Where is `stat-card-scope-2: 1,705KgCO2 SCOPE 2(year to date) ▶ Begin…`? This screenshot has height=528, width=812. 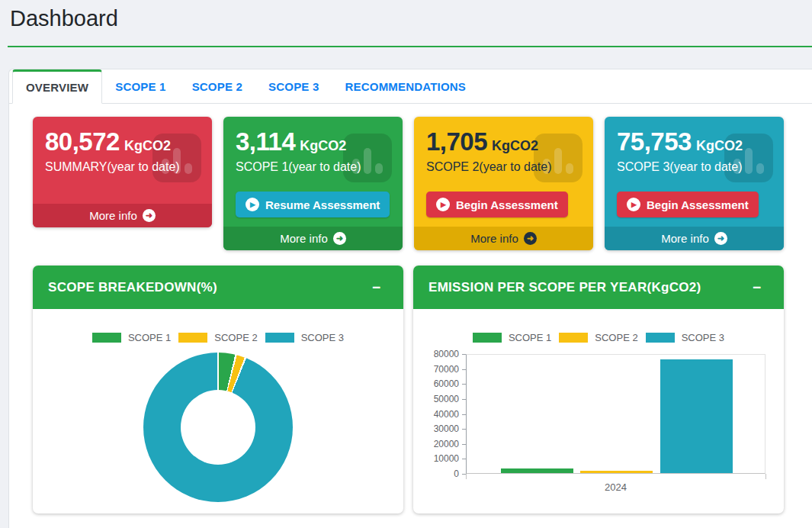
stat-card-scope-2: 1,705KgCO2 SCOPE 2(year to date) ▶ Begin… is located at coordinates (503, 183).